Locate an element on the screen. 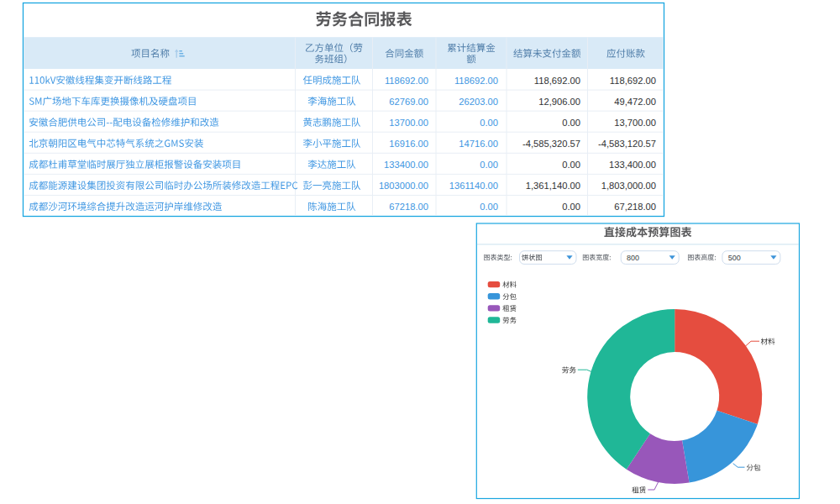 This screenshot has width=840, height=504. svg-text: 133400.00 is located at coordinates (407, 165).